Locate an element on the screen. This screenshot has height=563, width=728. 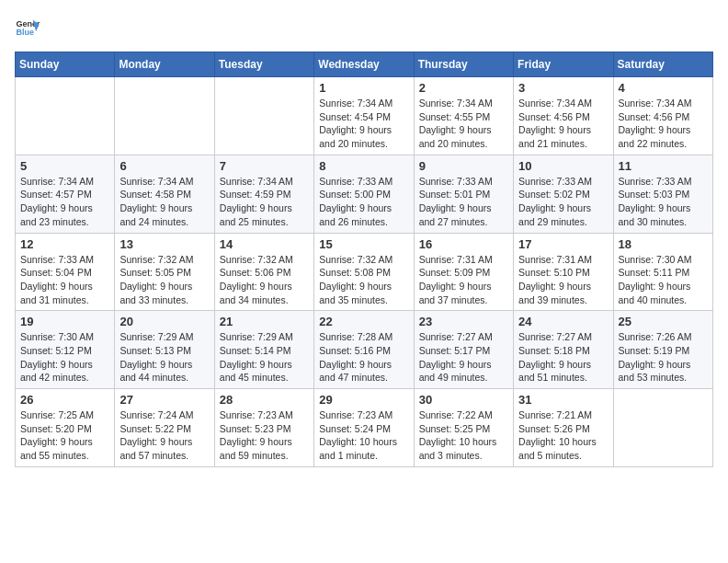
calendar-cell: 1Sunrise: 7:34 AM Sunset: 4:54 PM Daylig… is located at coordinates (364, 116).